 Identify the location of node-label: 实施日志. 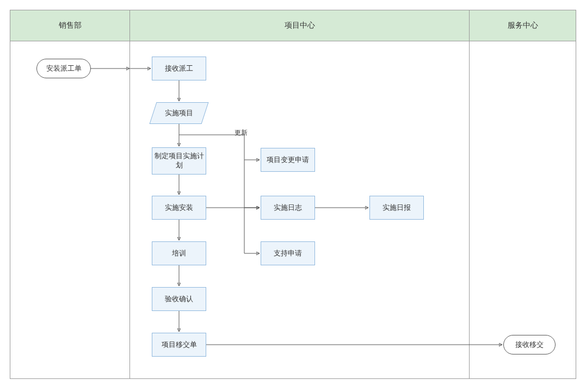
(288, 208).